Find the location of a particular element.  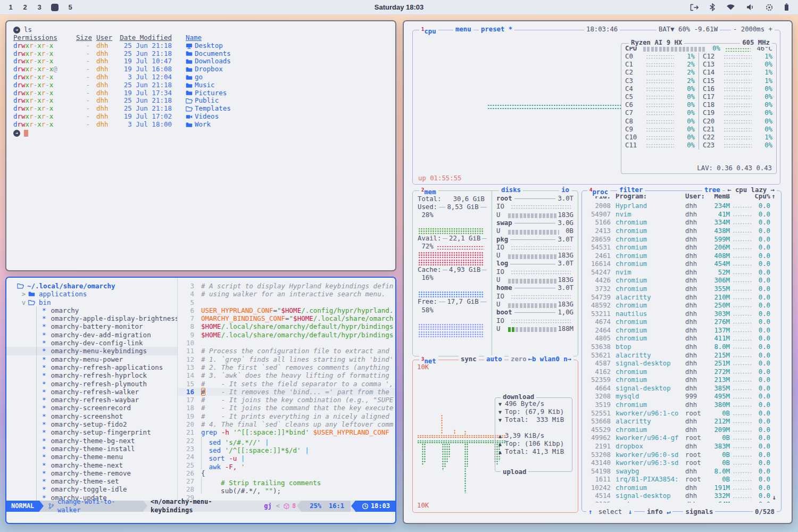

tree-folder-applications: >applications is located at coordinates (92, 294).